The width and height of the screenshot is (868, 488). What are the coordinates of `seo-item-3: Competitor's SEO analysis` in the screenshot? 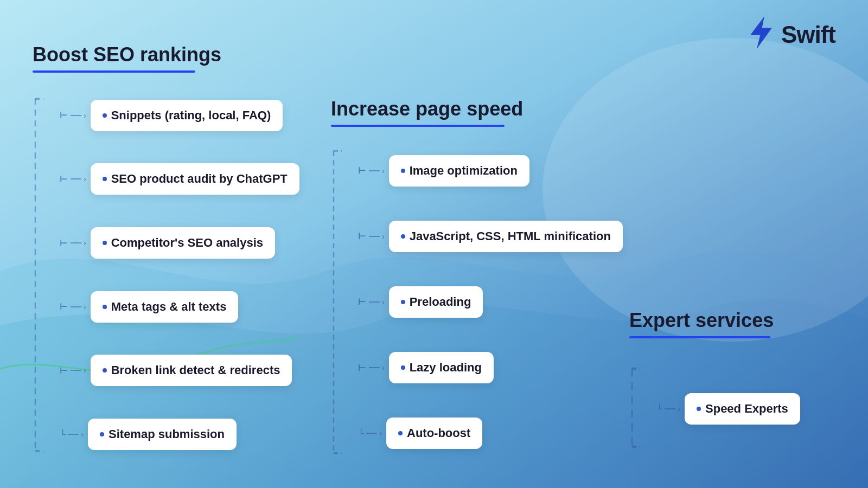 It's located at (183, 243).